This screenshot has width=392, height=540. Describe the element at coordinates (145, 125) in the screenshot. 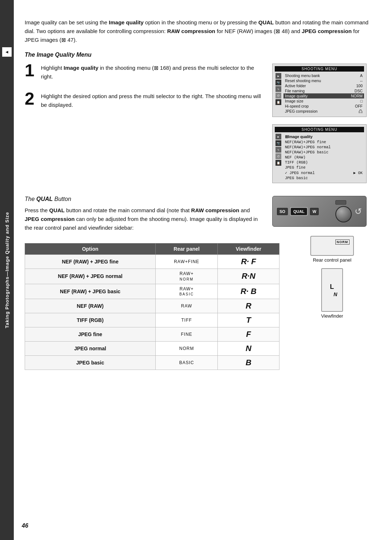

I see `steps-left: 1 Highlight Image quality in the shootin…` at that location.